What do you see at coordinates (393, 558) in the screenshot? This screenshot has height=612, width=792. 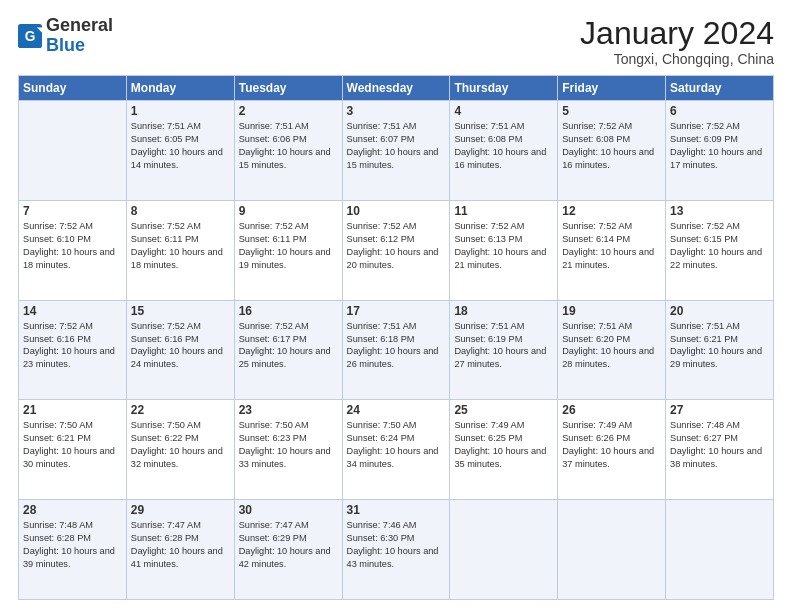 I see `daylight-text: Daylight: 10 hours and 43 minutes.` at bounding box center [393, 558].